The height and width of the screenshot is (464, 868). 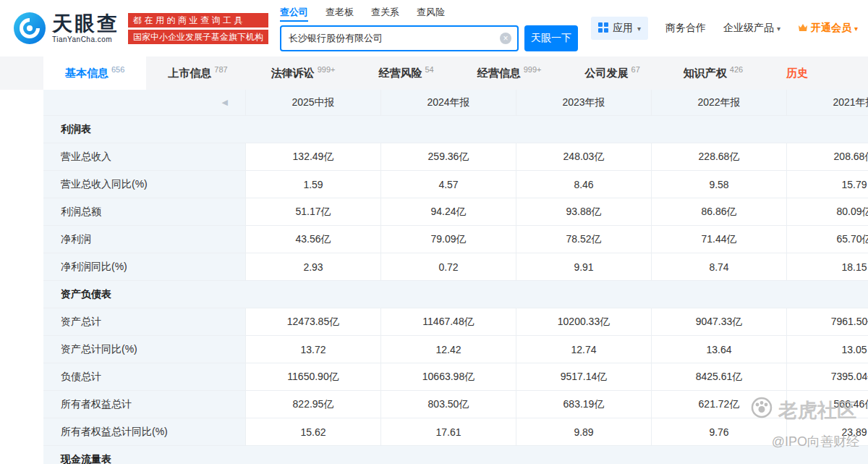 I want to click on section-title: 现金流量表, so click(x=86, y=459).